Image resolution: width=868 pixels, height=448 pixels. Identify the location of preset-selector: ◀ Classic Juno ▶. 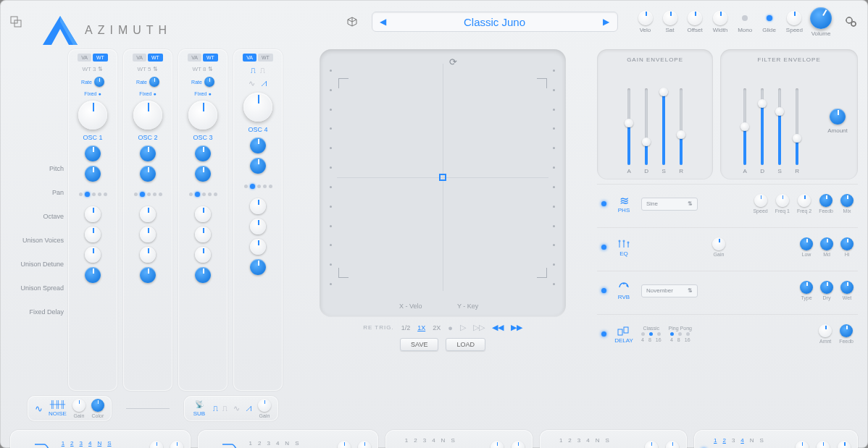
(495, 22).